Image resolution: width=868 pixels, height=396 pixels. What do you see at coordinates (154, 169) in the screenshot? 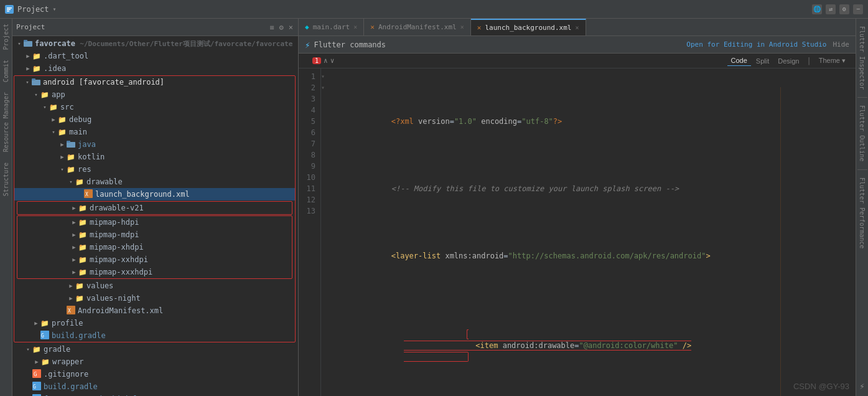
I see `tree-res: ▾ 📁 res` at bounding box center [154, 169].